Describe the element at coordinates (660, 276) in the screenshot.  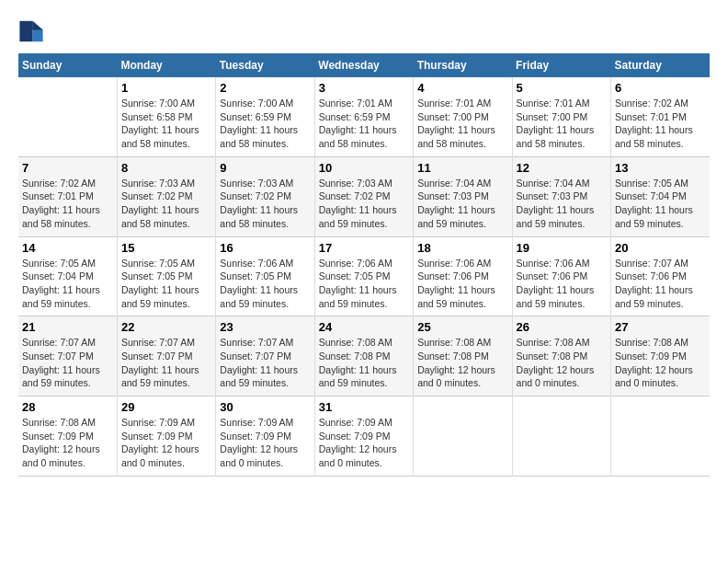
I see `calendar-cell: 20Sunrise: 7:07 AMSunset: 7:06 PMDayligh…` at that location.